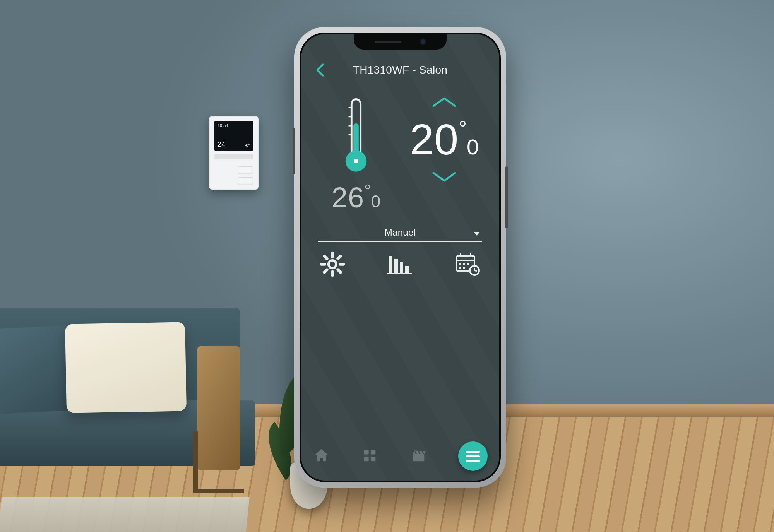 This screenshot has width=774, height=532. I want to click on chevron-up-icon, so click(444, 108).